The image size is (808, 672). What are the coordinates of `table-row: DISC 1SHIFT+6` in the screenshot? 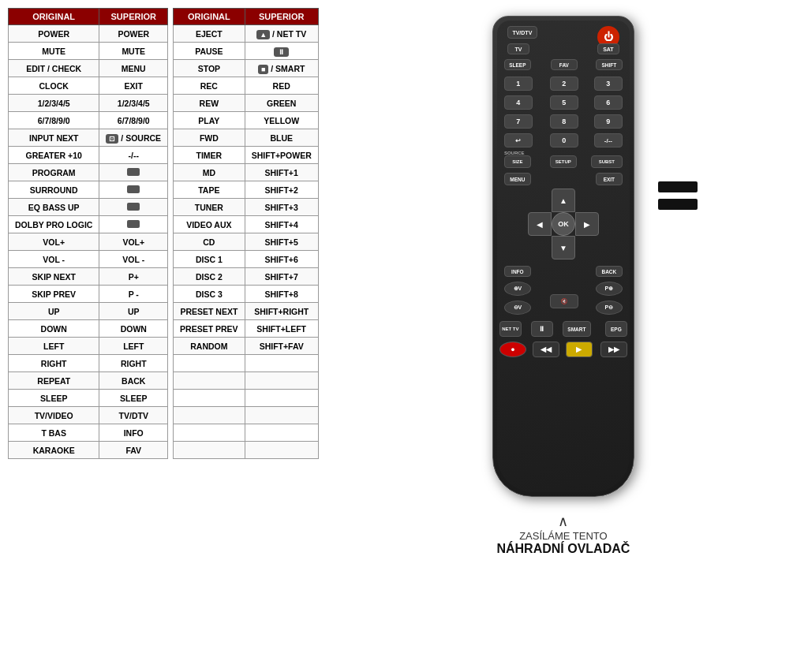 It's located at (246, 259).